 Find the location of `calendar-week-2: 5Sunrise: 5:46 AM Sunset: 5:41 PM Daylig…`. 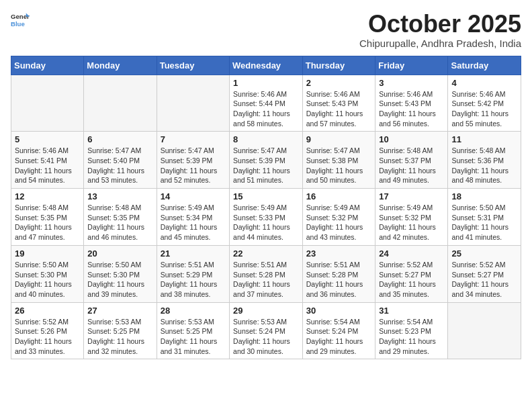

calendar-week-2: 5Sunrise: 5:46 AM Sunset: 5:41 PM Daylig… is located at coordinates (266, 160).